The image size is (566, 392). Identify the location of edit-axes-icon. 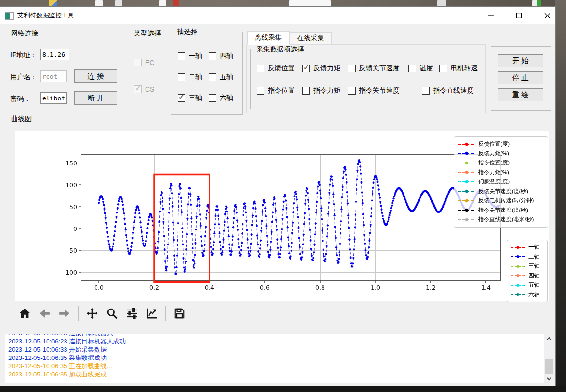
(152, 313).